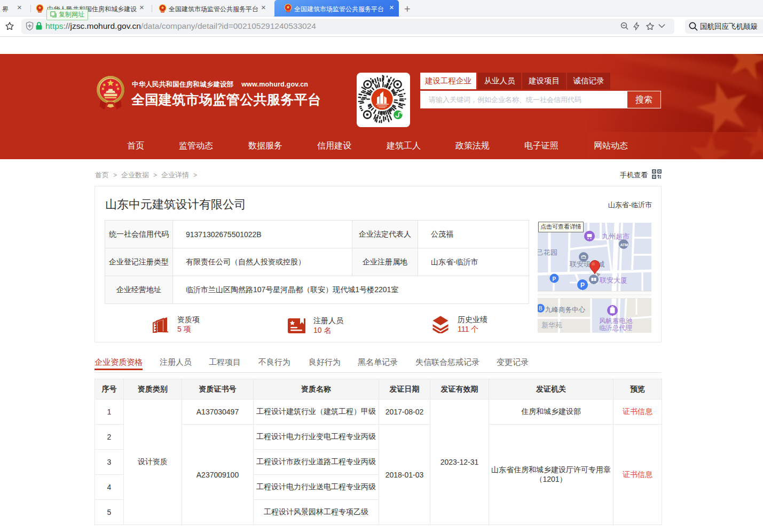 The width and height of the screenshot is (763, 532). I want to click on svg-text: 九州超市, so click(616, 236).